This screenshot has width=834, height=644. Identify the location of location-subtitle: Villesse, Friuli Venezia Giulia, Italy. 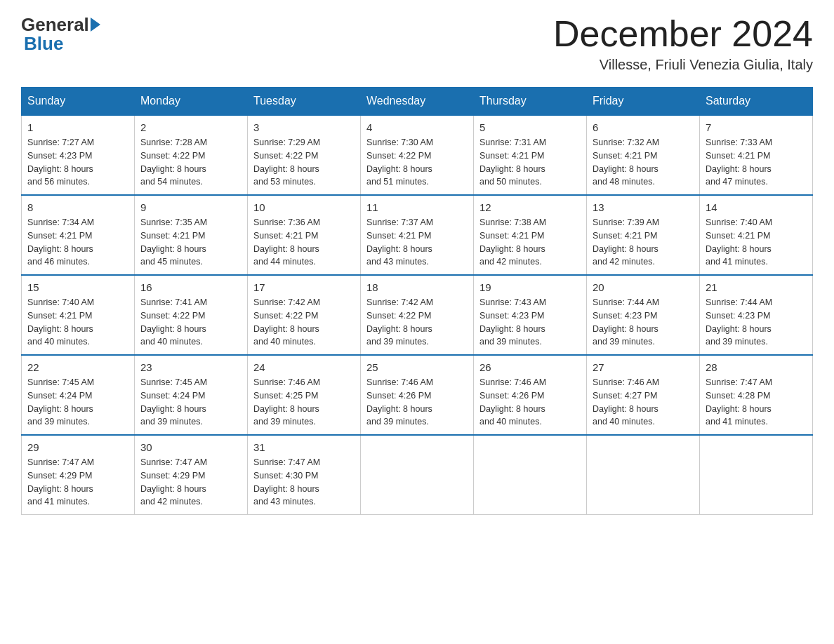
(683, 65).